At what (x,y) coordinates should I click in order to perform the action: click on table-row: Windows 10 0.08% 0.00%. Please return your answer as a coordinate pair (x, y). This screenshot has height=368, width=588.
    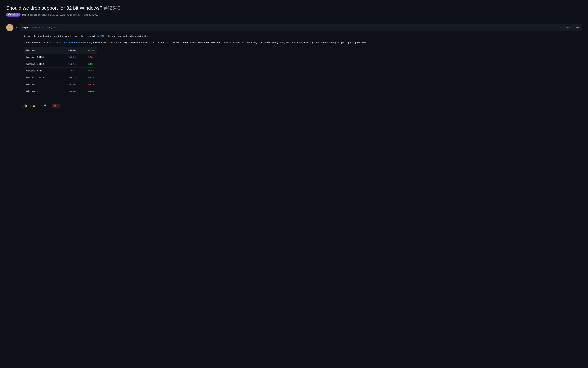
    Looking at the image, I should click on (60, 92).